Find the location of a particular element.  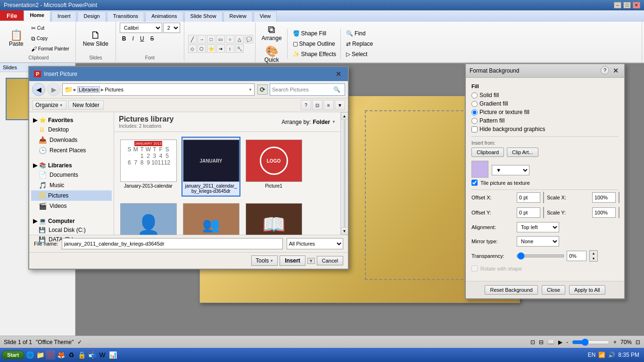

taskbar-browser-icon: 🌐 is located at coordinates (30, 355).